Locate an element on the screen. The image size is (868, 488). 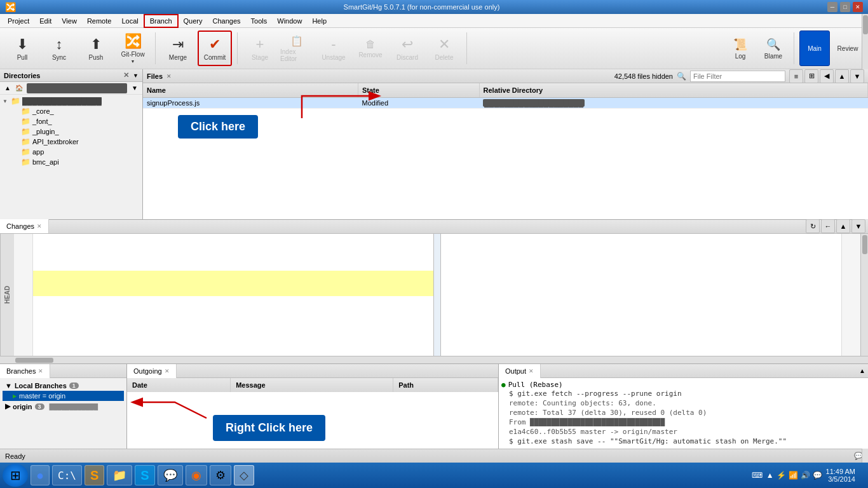
tab-output: Output ✕ is located at coordinates (520, 371).